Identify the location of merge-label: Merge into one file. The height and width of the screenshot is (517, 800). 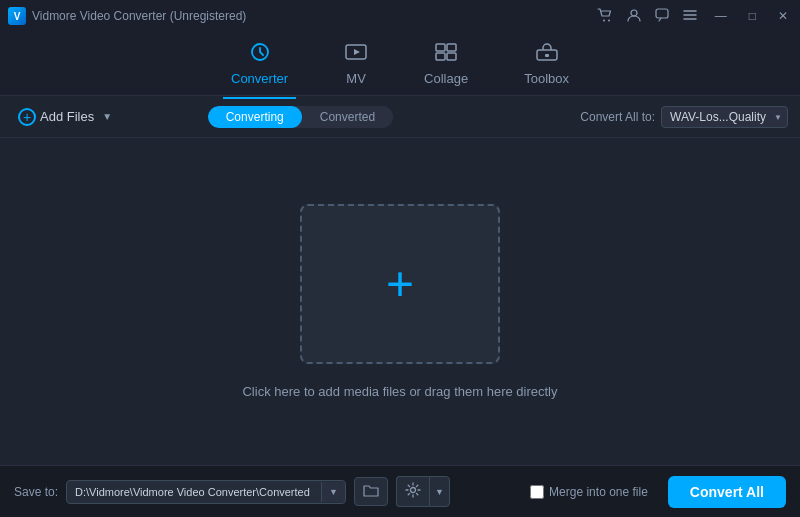
(598, 492).